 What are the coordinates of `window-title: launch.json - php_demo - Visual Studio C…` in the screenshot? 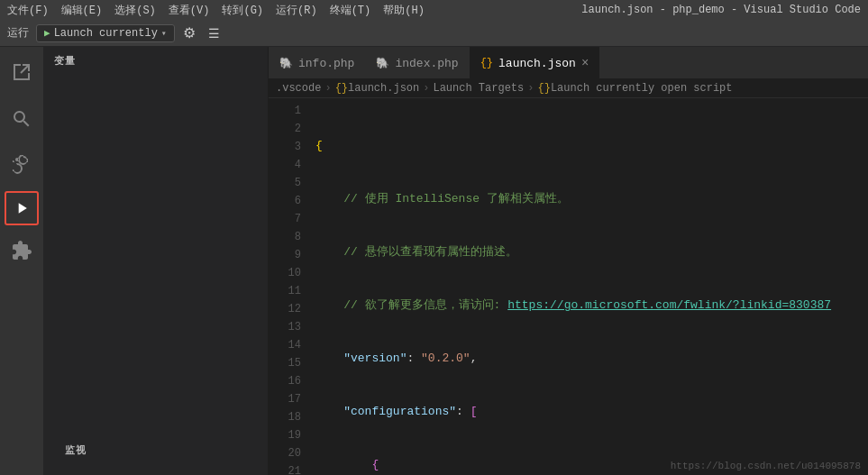 It's located at (721, 10).